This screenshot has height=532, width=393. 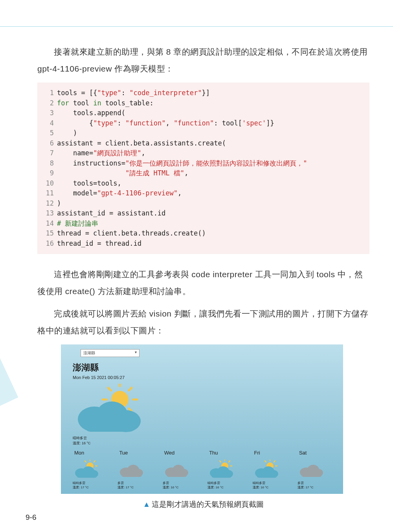 I want to click on line-number: 7, so click(x=48, y=153).